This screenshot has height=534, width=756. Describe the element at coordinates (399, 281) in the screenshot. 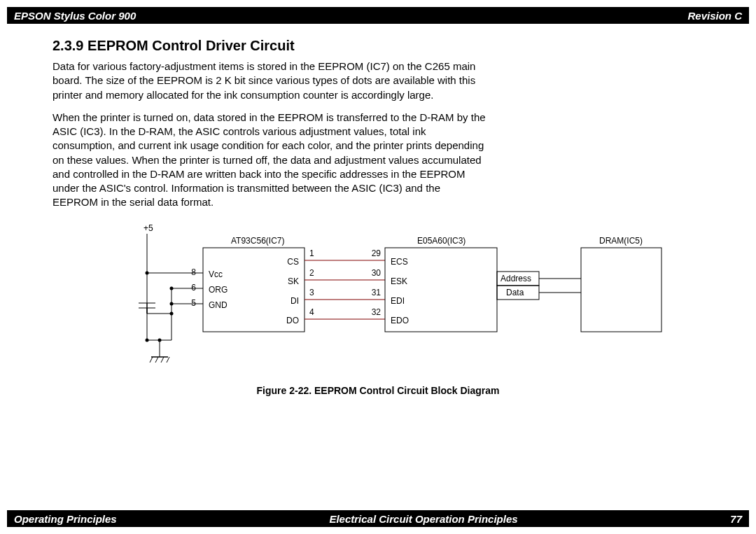

I see `lbl-esk: ESK` at that location.